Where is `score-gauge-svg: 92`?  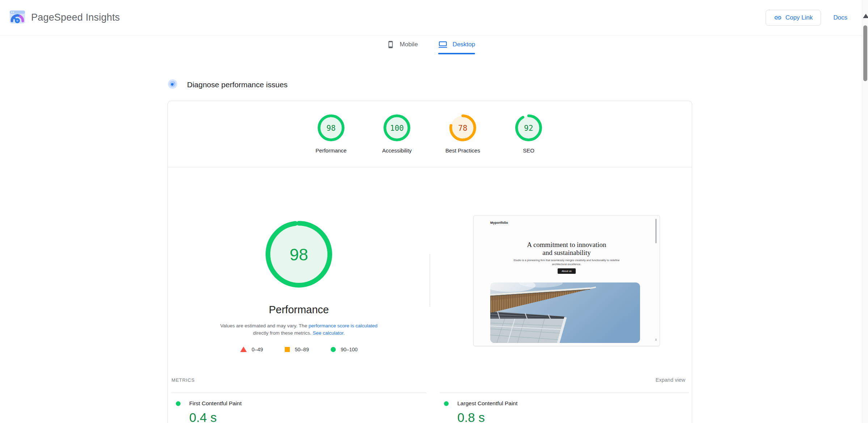
score-gauge-svg: 92 is located at coordinates (529, 128).